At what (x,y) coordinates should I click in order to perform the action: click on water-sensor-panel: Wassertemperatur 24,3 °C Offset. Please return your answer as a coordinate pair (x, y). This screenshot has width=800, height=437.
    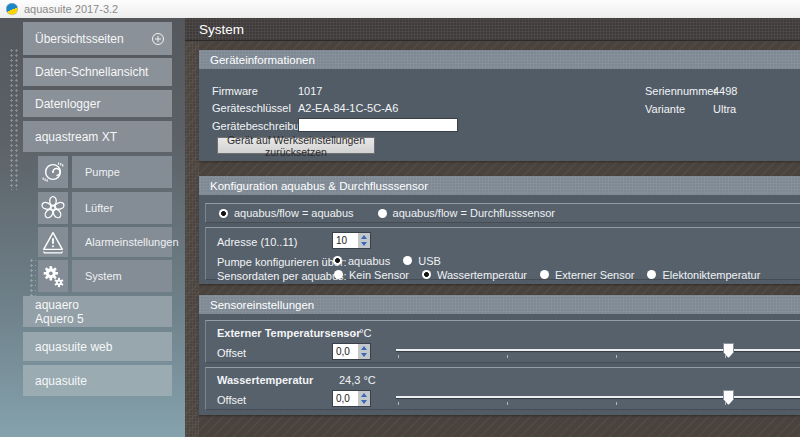
    Looking at the image, I should click on (502, 388).